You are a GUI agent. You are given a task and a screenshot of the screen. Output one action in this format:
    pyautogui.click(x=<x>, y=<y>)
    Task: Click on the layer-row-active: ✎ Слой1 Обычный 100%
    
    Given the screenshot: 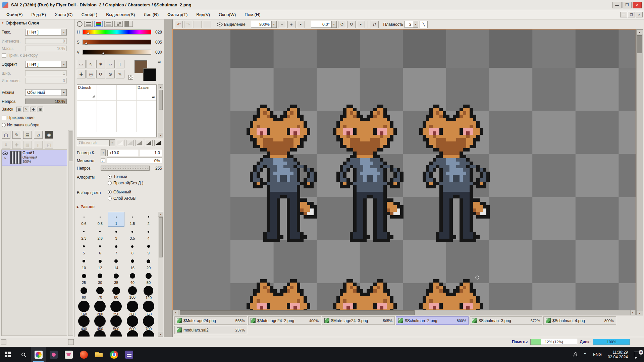 What is the action you would take?
    pyautogui.click(x=34, y=158)
    